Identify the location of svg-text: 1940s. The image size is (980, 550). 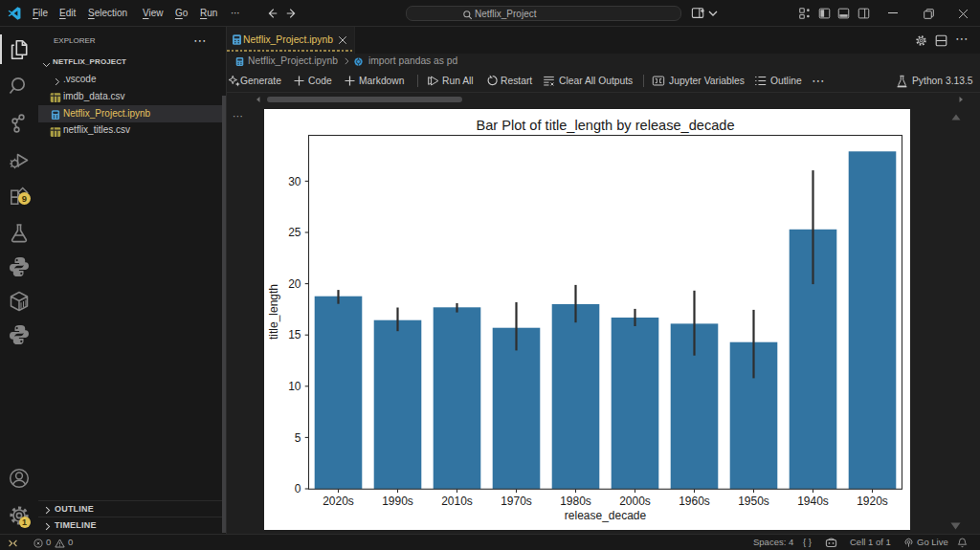
(813, 501).